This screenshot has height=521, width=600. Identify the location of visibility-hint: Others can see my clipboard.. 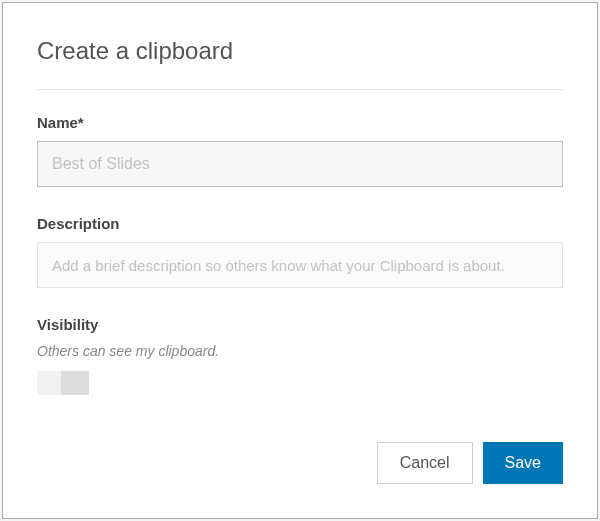
(300, 351).